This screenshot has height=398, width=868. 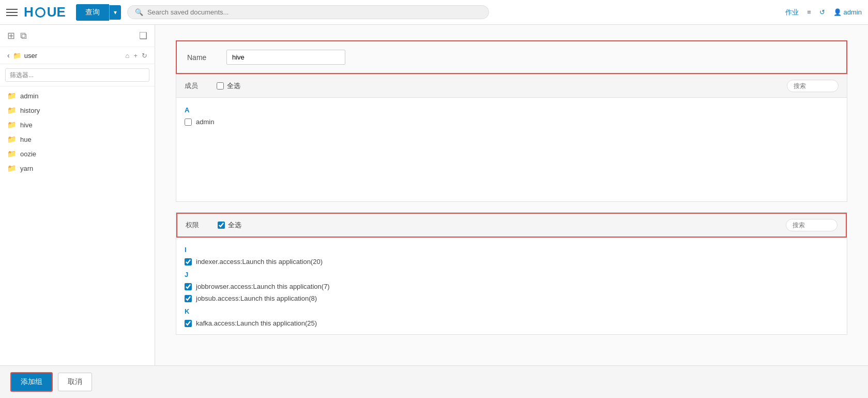 I want to click on permissions-select-all-label: 全选, so click(x=235, y=225).